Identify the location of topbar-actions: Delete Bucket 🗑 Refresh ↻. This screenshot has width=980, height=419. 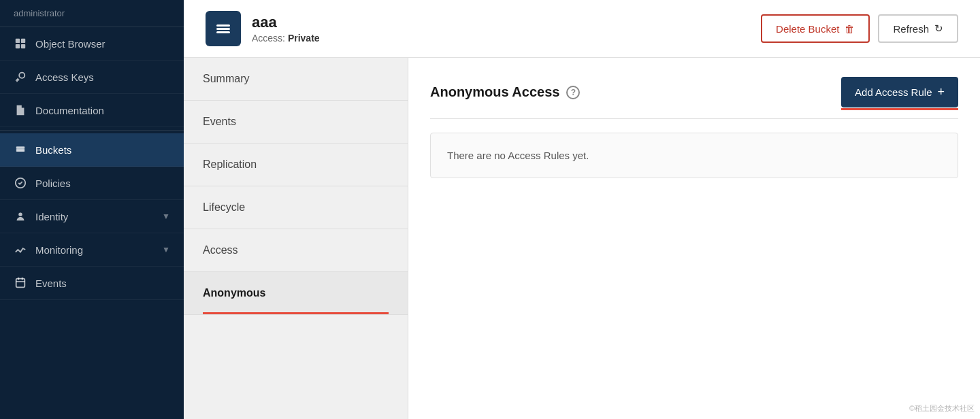
(860, 29).